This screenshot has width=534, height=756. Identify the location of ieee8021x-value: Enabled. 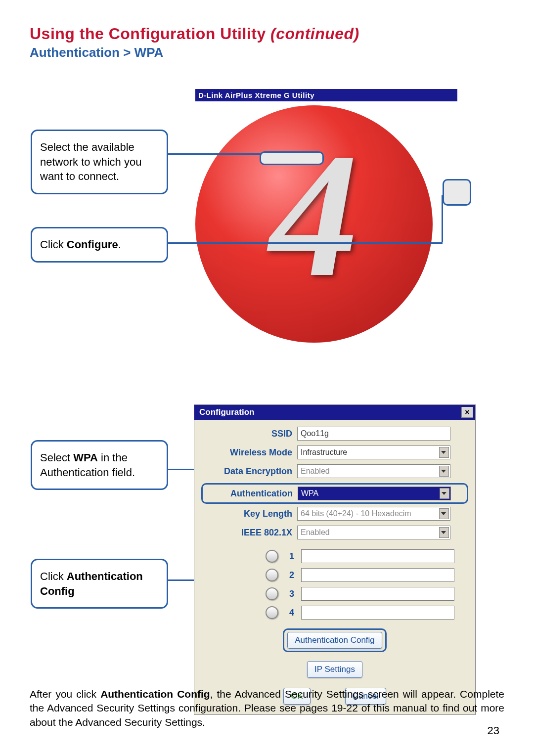
(315, 533).